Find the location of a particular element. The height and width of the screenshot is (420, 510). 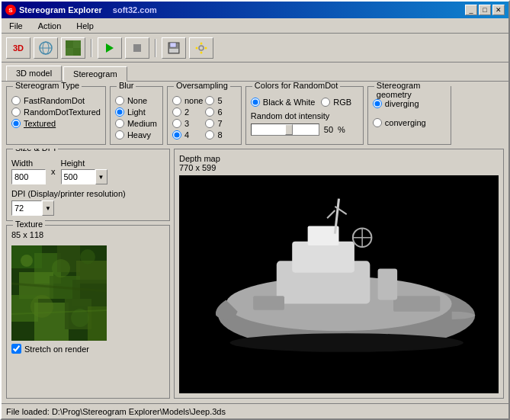

texture-label: Texture is located at coordinates (29, 224).